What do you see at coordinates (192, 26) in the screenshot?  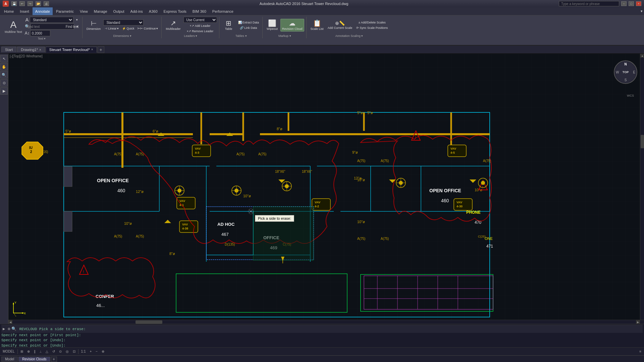 I see `add-leader-icon: +↗` at bounding box center [192, 26].